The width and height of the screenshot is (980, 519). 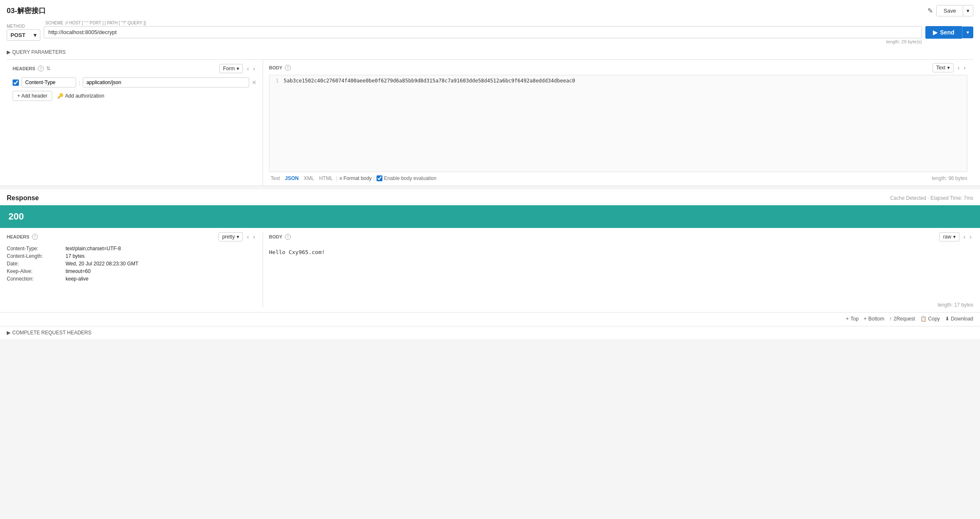 What do you see at coordinates (874, 319) in the screenshot?
I see `bottom-button: + Bottom` at bounding box center [874, 319].